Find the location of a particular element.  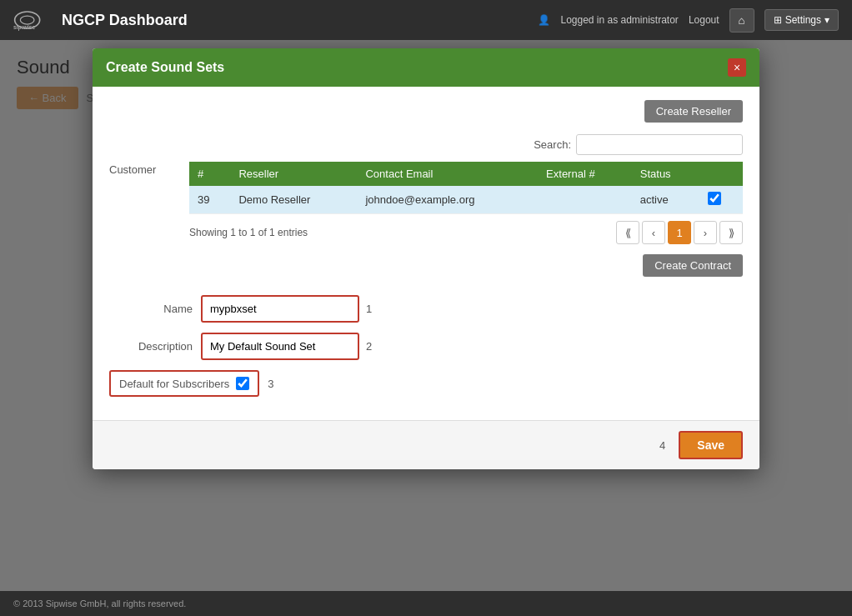

brand-title: NGCP Dashboard is located at coordinates (125, 20).